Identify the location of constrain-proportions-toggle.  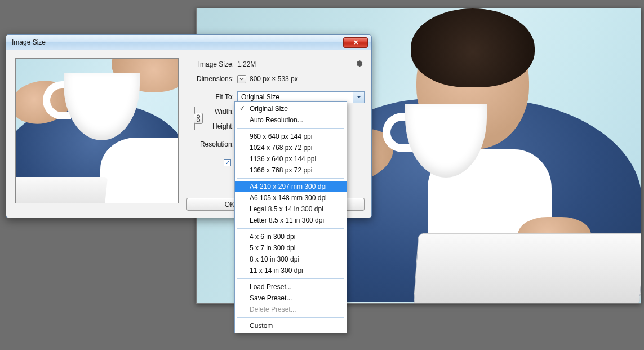
(198, 118).